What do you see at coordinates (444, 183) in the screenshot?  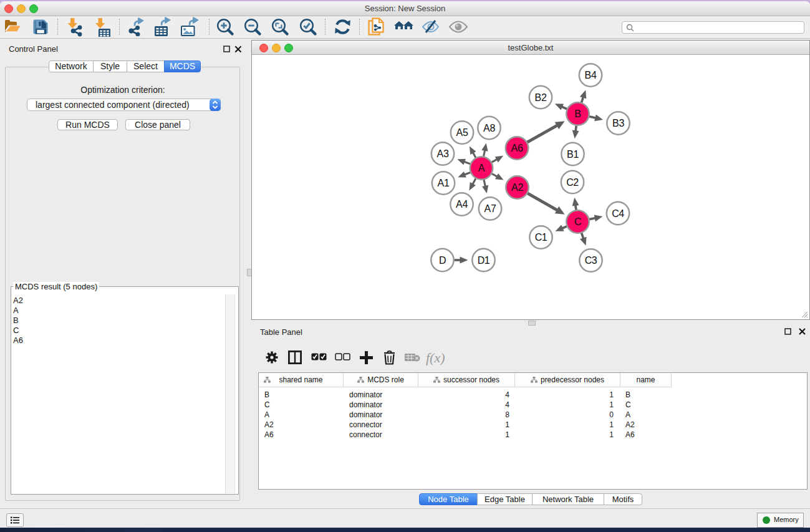 I see `svg-text: A1` at bounding box center [444, 183].